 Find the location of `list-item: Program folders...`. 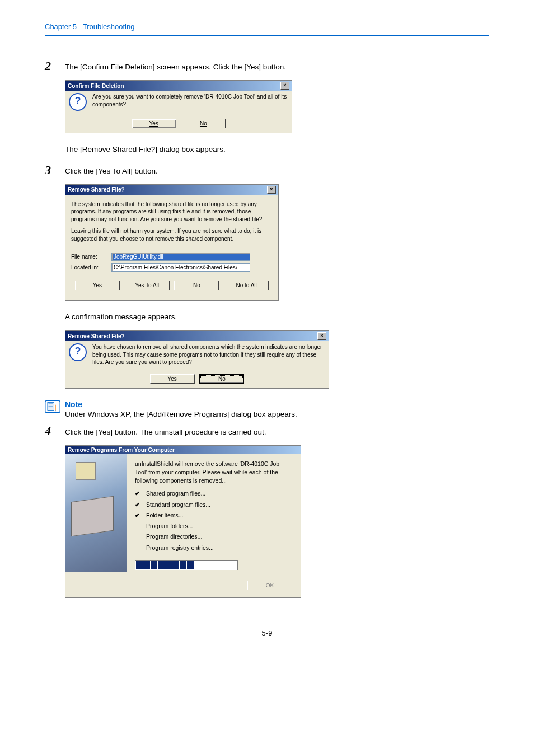

list-item: Program folders... is located at coordinates (214, 526).